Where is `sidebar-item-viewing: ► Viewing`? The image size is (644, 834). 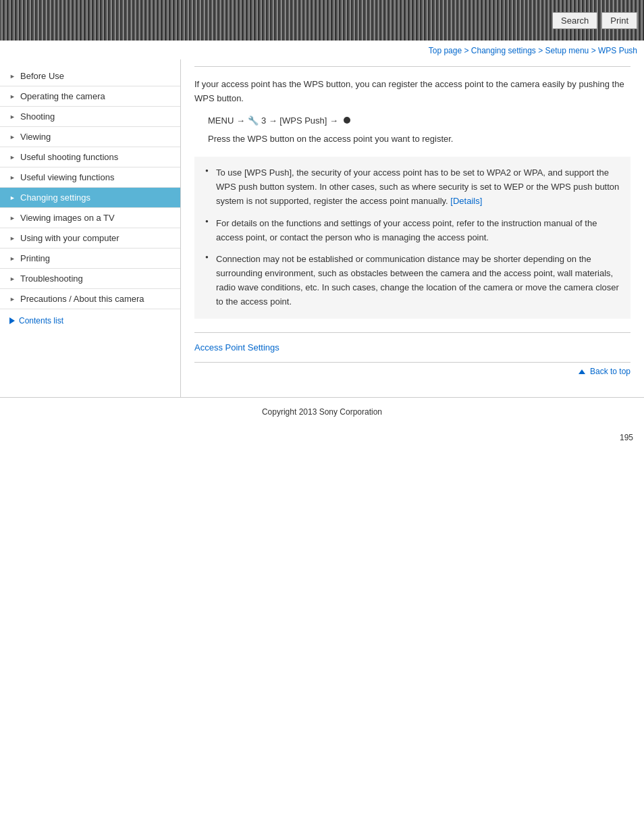 sidebar-item-viewing: ► Viewing is located at coordinates (90, 137).